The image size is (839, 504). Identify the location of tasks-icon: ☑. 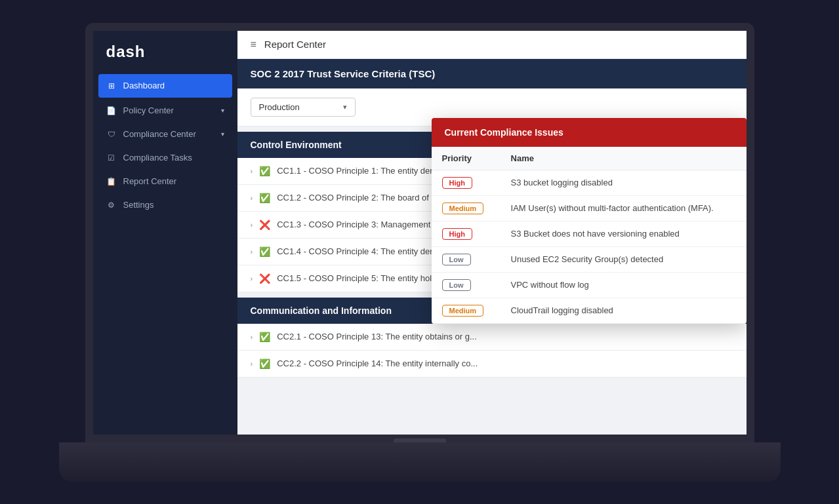
(112, 158).